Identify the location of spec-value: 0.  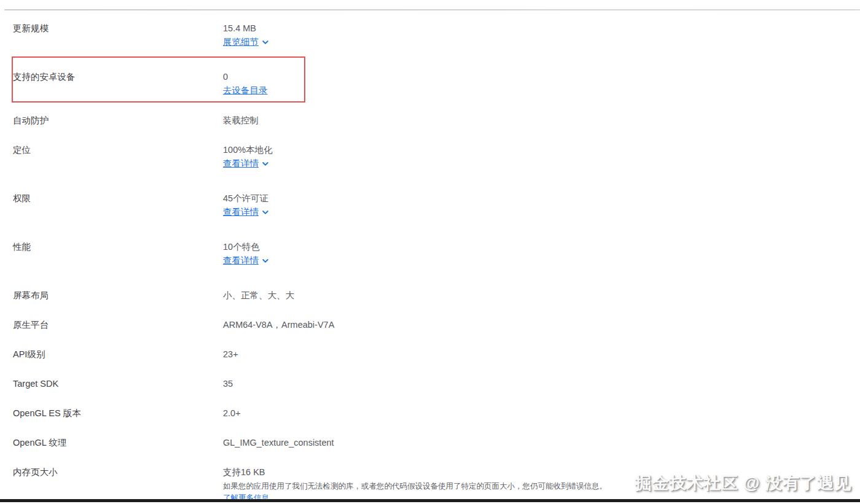
(428, 77).